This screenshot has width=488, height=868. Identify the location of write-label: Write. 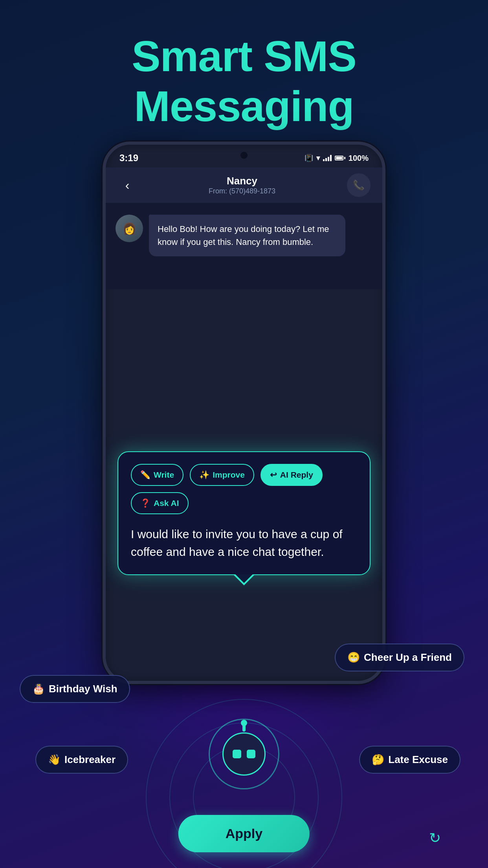
(164, 475).